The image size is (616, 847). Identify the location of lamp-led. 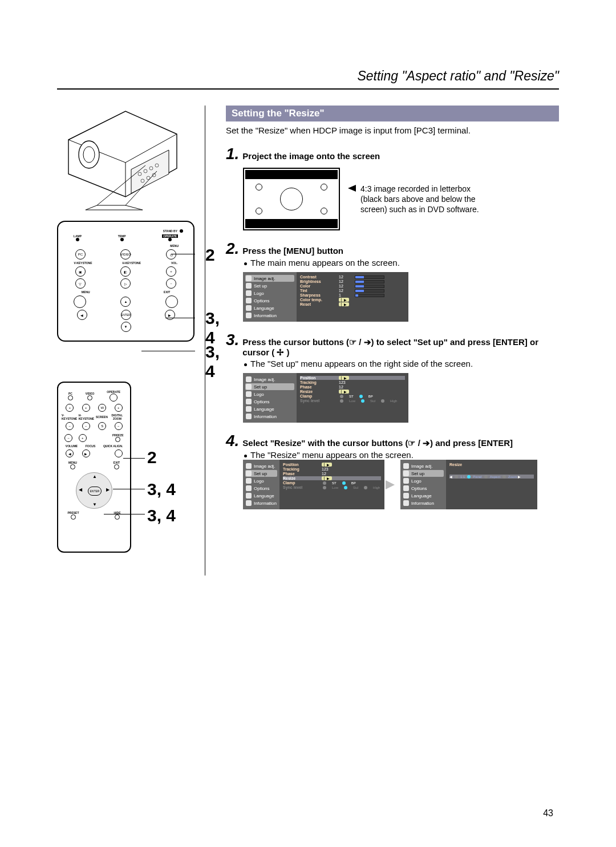
(78, 240).